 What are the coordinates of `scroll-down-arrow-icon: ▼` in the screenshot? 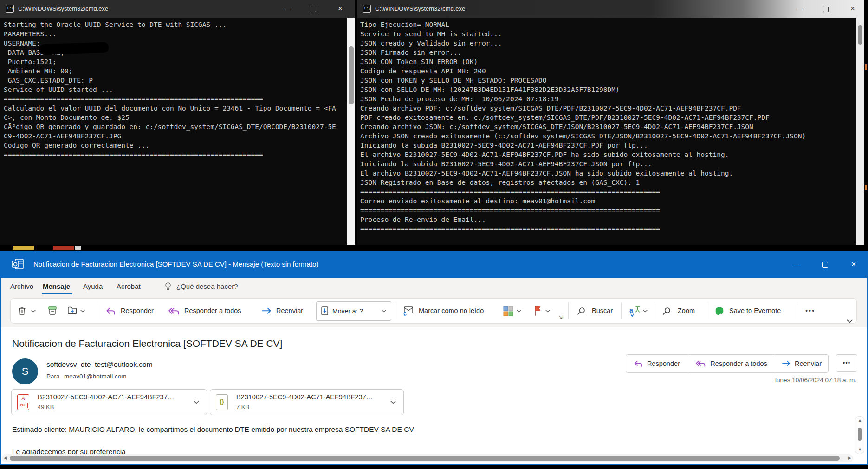 It's located at (860, 449).